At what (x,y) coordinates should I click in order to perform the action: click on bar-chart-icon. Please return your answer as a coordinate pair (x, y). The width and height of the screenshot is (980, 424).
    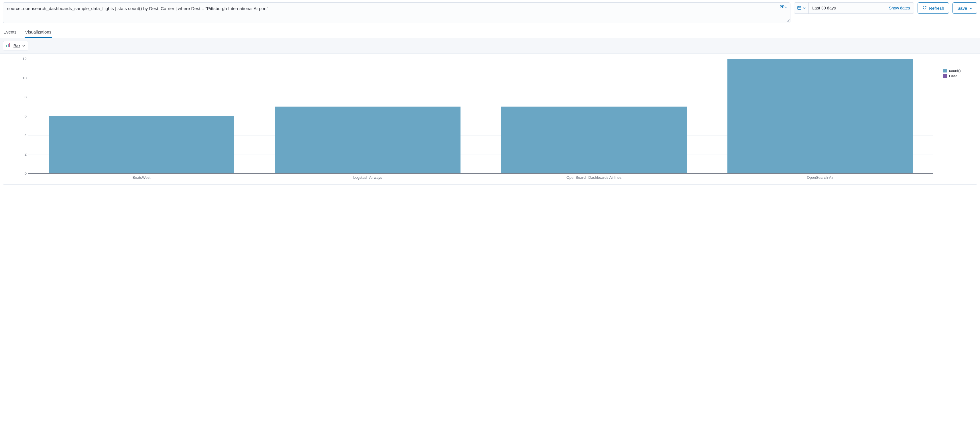
    Looking at the image, I should click on (8, 46).